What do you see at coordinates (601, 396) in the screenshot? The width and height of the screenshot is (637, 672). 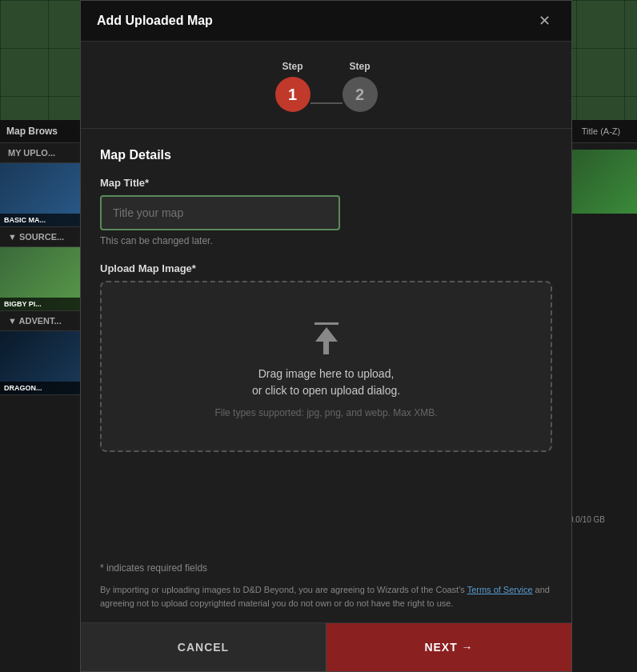 I see `right-panel: Title (A-Z) 0.0/10 GB` at bounding box center [601, 396].